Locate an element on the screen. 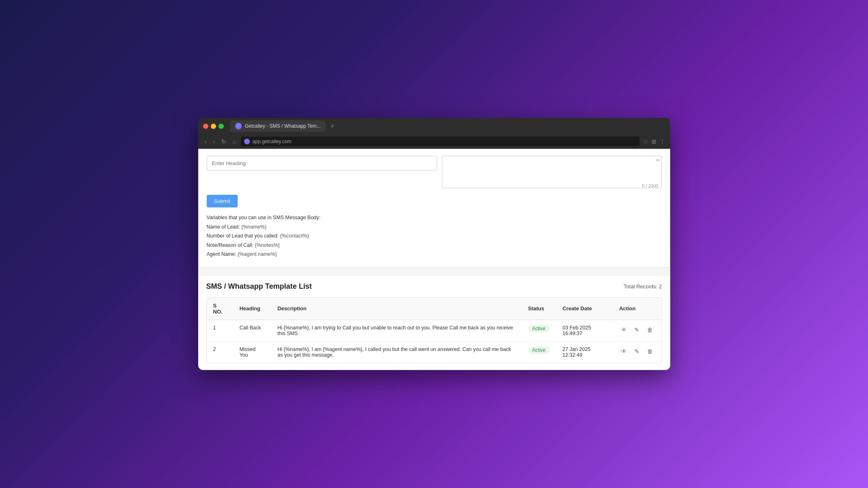 The width and height of the screenshot is (868, 488). var-name-label: Name of Lead: is located at coordinates (224, 227).